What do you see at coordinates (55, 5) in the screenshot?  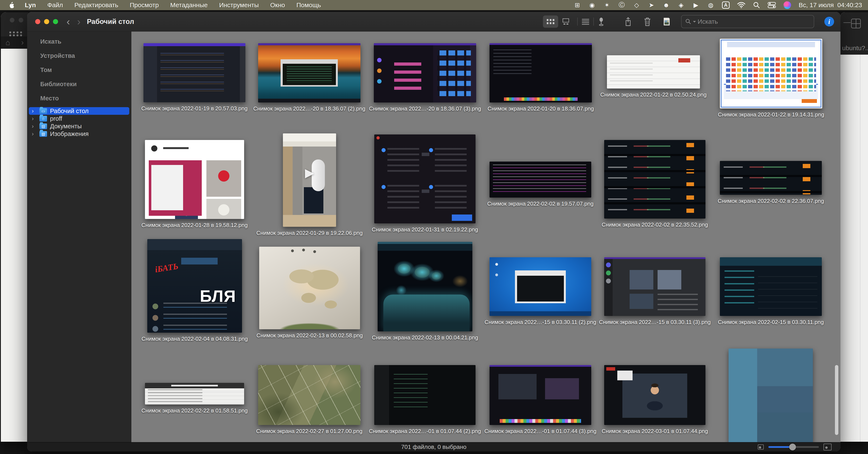 I see `menu-item: Файл` at bounding box center [55, 5].